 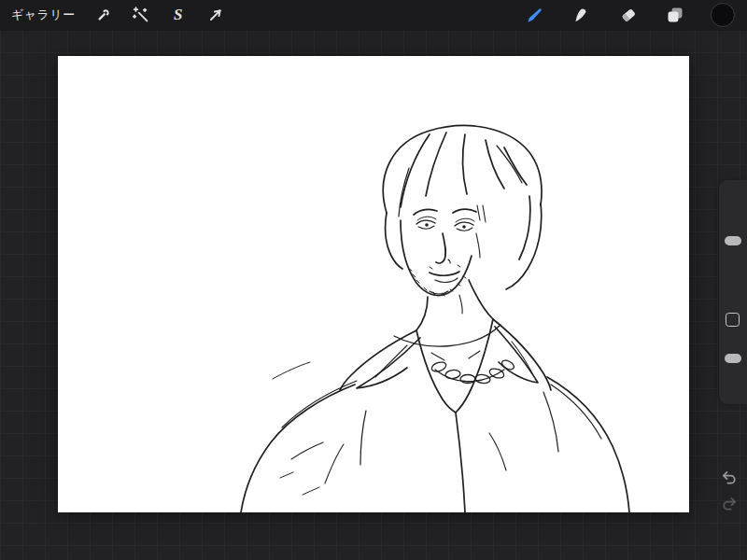 What do you see at coordinates (141, 15) in the screenshot?
I see `adjustments-button` at bounding box center [141, 15].